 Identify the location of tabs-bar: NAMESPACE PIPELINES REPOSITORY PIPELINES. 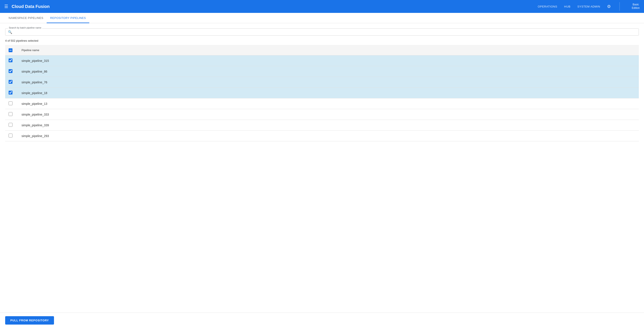
(322, 18).